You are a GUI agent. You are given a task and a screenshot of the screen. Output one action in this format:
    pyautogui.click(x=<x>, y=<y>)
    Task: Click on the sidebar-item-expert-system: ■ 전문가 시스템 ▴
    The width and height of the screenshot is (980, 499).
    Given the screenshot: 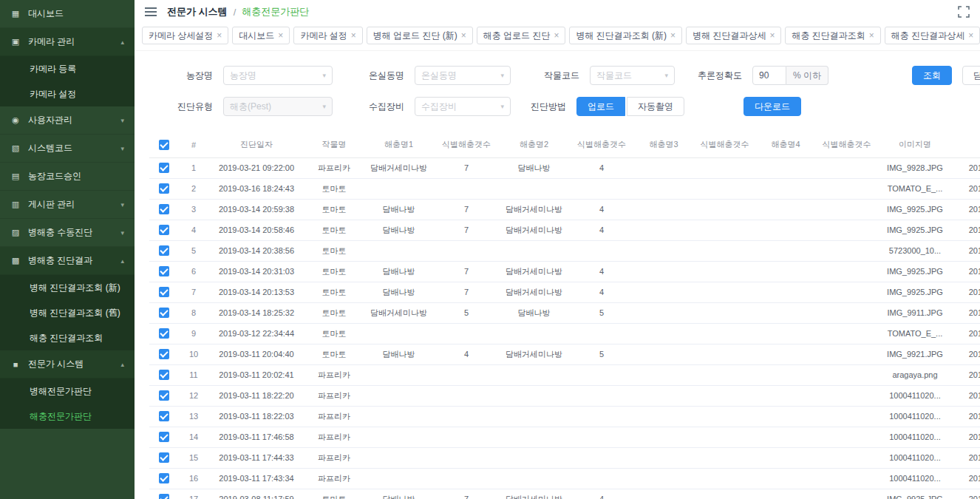 What is the action you would take?
    pyautogui.click(x=67, y=364)
    